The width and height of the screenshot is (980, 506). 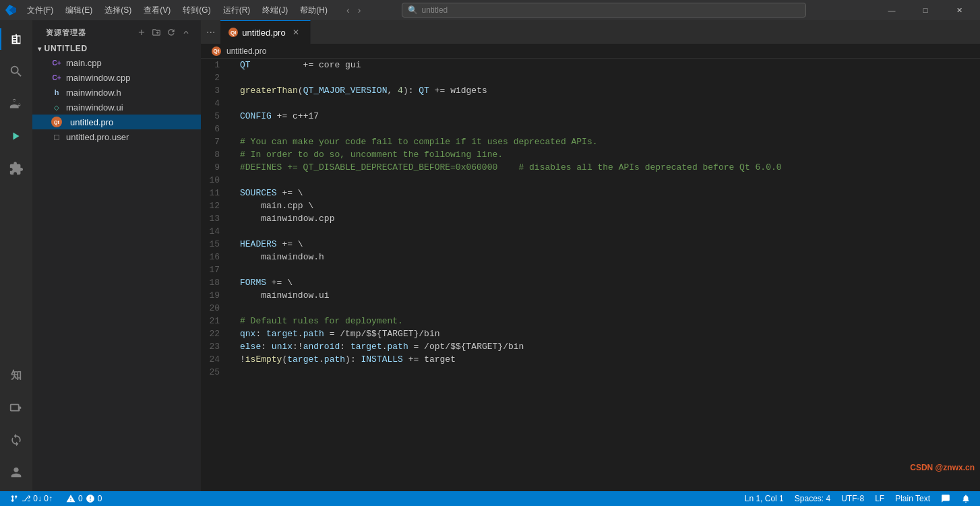 I want to click on breadcrumb-filename: untitled.pro, so click(x=247, y=51).